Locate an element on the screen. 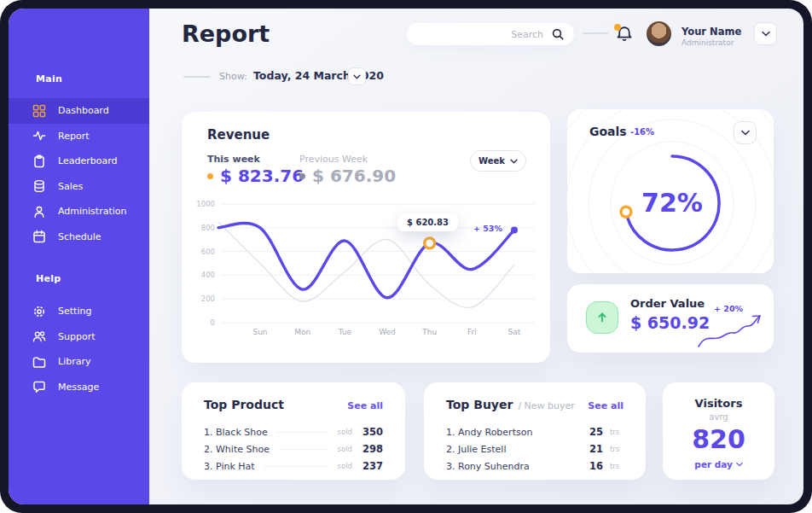 The height and width of the screenshot is (513, 812). product-value: 298 is located at coordinates (372, 449).